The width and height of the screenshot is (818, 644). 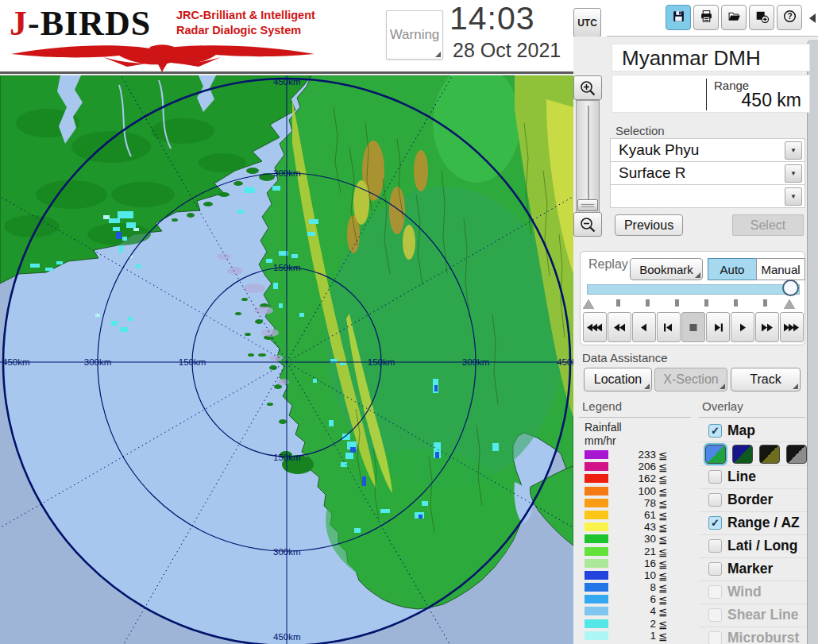 What do you see at coordinates (766, 380) in the screenshot?
I see `track-button: Track` at bounding box center [766, 380].